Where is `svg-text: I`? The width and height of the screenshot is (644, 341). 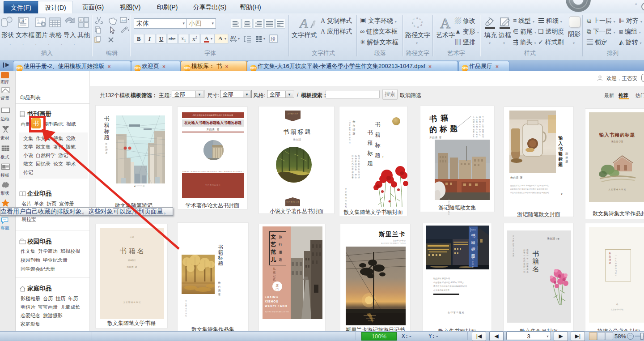 svg-text: I is located at coordinates (149, 38).